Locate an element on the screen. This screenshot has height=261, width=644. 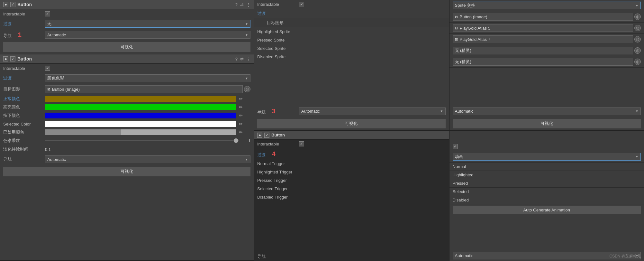
panel3-pressed-field: ⊡ PlayGold Atlas 7 is located at coordinates (543, 39).